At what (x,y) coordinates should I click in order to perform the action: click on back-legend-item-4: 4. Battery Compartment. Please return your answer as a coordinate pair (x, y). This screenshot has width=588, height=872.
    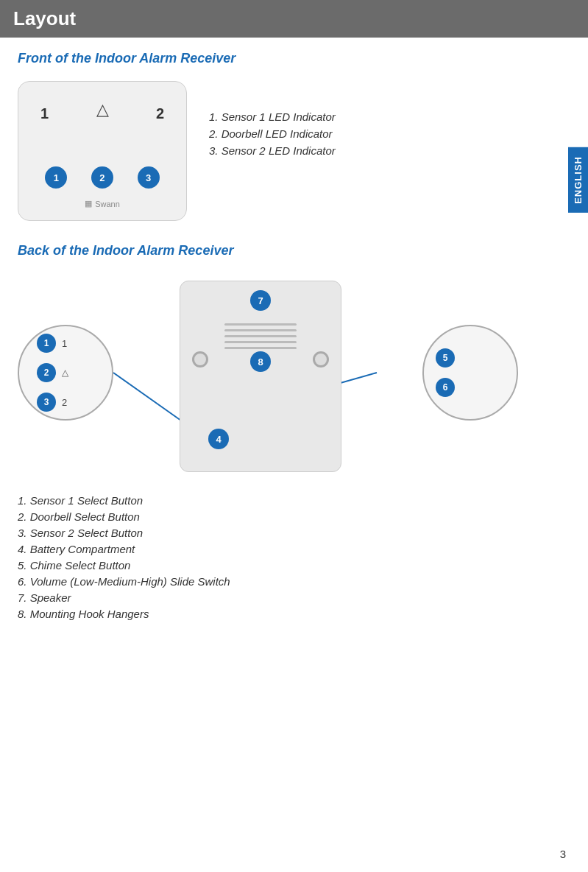
    Looking at the image, I should click on (294, 549).